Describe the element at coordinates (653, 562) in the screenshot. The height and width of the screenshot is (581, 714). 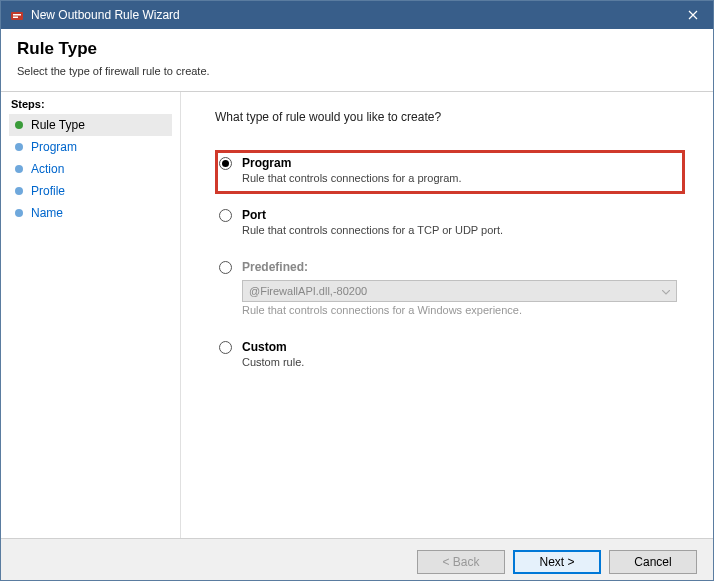
I see `cancel-button: Cancel` at that location.